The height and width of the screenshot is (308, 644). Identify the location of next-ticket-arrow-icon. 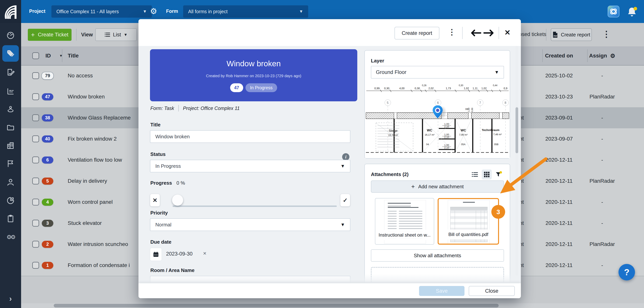
(489, 33).